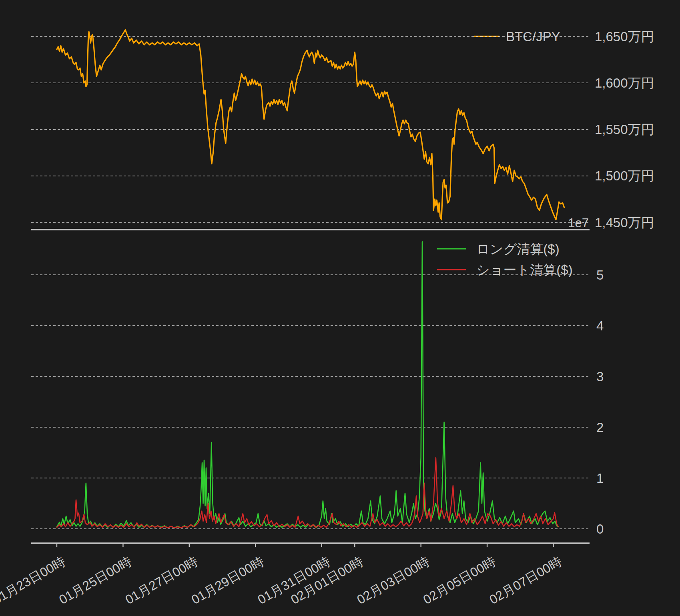 This screenshot has width=680, height=616. What do you see at coordinates (600, 478) in the screenshot?
I see `liquidation-y-tick-label: 1` at bounding box center [600, 478].